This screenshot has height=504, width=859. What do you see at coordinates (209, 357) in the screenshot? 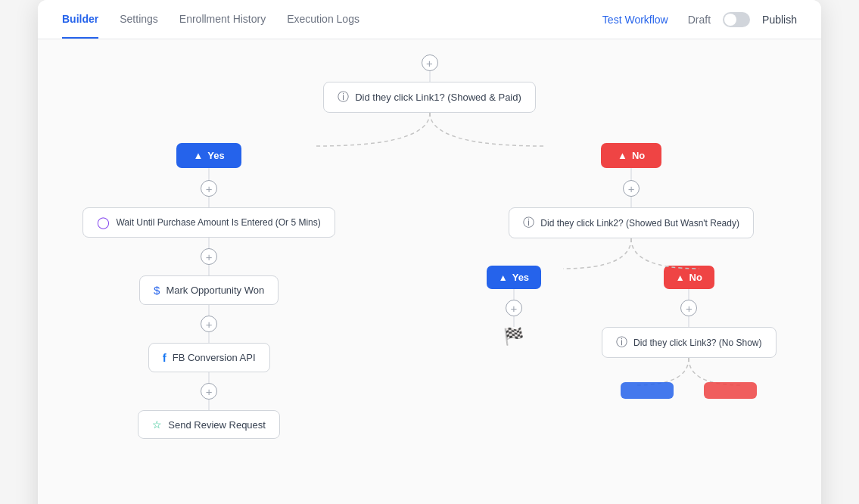
I see `fb-conversion-node: f FB Conversion API` at bounding box center [209, 357].